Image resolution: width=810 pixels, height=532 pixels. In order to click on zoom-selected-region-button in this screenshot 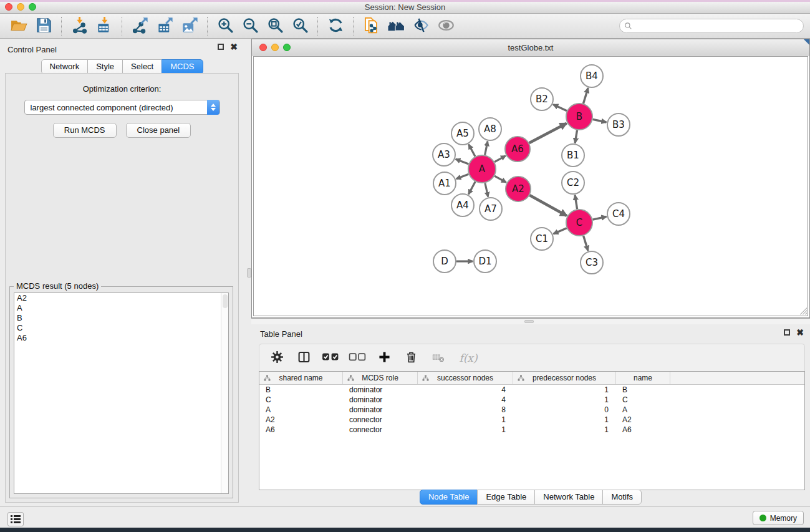, I will do `click(300, 26)`.